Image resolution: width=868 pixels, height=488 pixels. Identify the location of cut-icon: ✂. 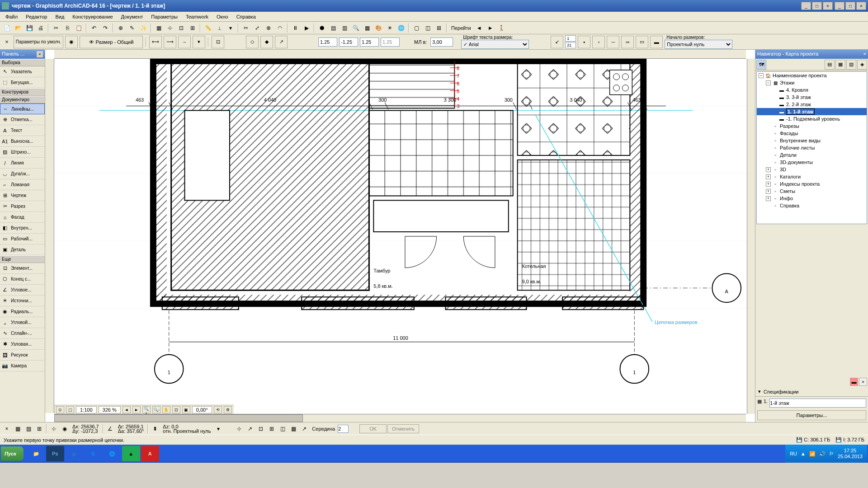
(56, 28).